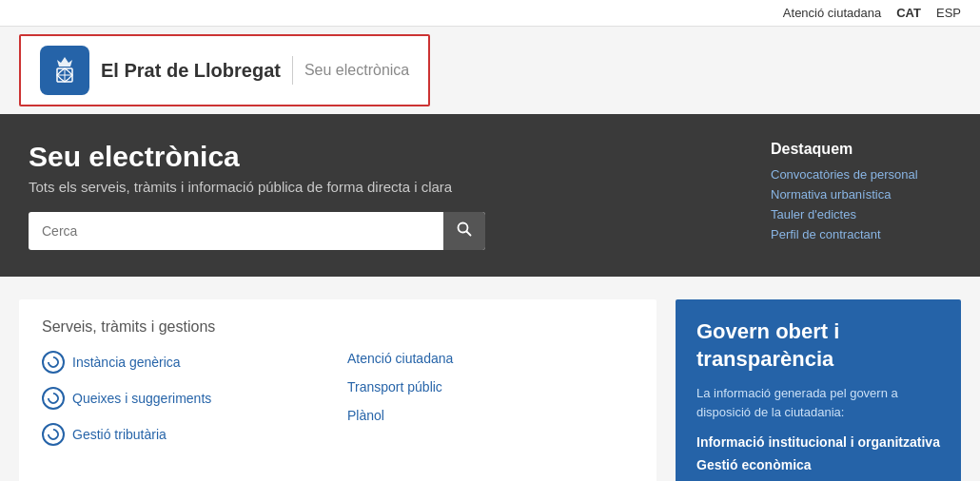  What do you see at coordinates (861, 149) in the screenshot?
I see `destaquem-heading: Destaquem` at bounding box center [861, 149].